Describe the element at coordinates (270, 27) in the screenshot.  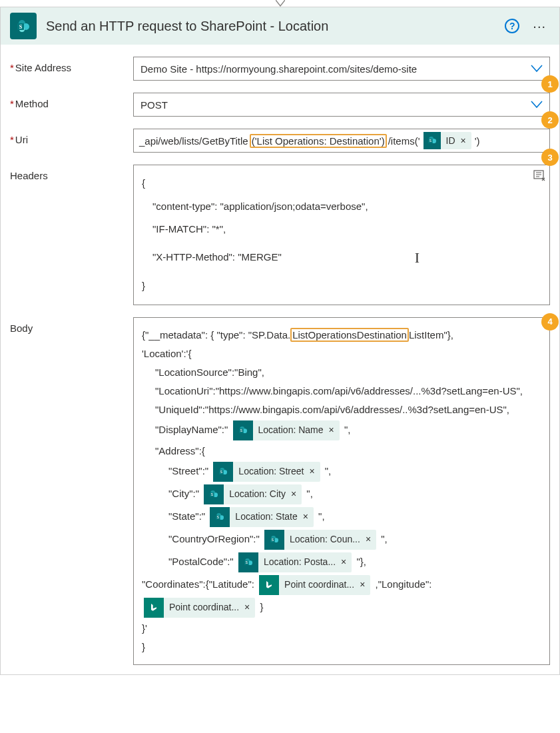
I see `card-title: Send an HTTP request to SharePoint - Loc…` at that location.